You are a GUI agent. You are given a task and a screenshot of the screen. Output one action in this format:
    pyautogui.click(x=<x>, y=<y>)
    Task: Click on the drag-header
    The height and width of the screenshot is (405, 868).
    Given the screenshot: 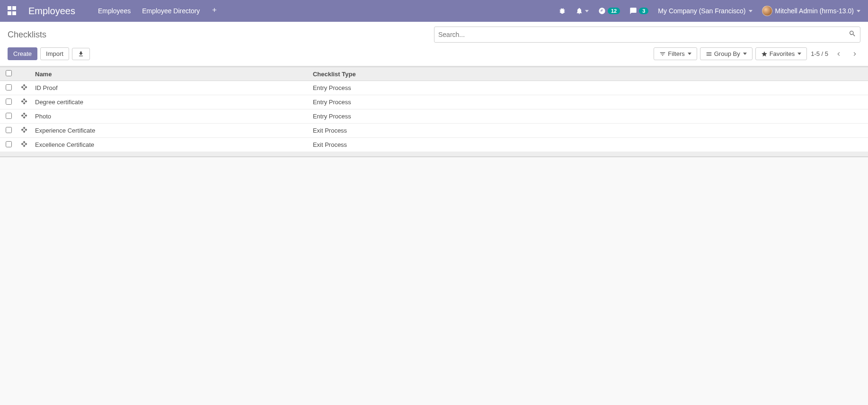 What is the action you would take?
    pyautogui.click(x=24, y=74)
    